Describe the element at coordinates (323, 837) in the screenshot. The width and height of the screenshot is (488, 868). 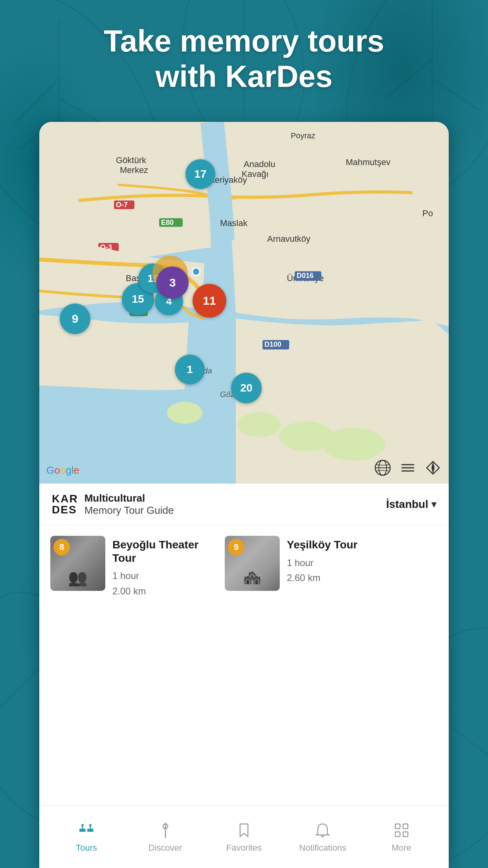
I see `tab-notifications: Notifications` at that location.